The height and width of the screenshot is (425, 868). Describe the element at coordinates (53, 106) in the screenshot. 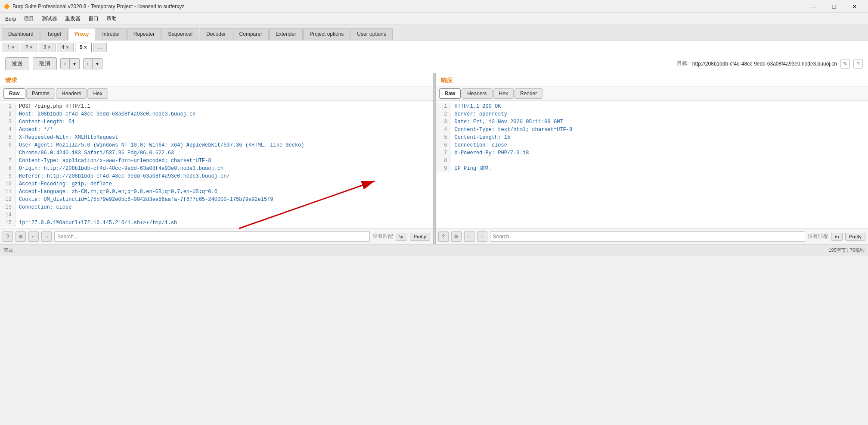

I see `line-text: POST /ping.php HTTP/1.1` at that location.